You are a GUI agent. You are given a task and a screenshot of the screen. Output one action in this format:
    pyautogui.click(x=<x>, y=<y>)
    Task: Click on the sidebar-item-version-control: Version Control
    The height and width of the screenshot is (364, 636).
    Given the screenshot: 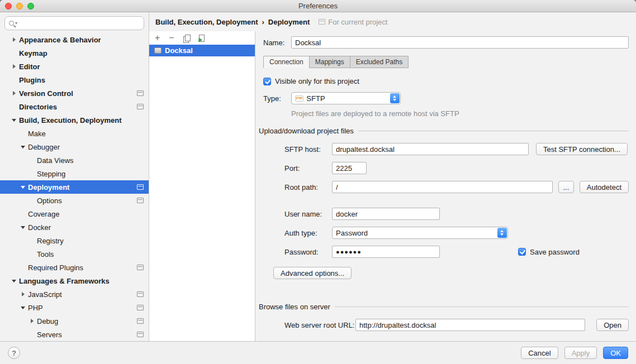 What is the action you would take?
    pyautogui.click(x=74, y=93)
    